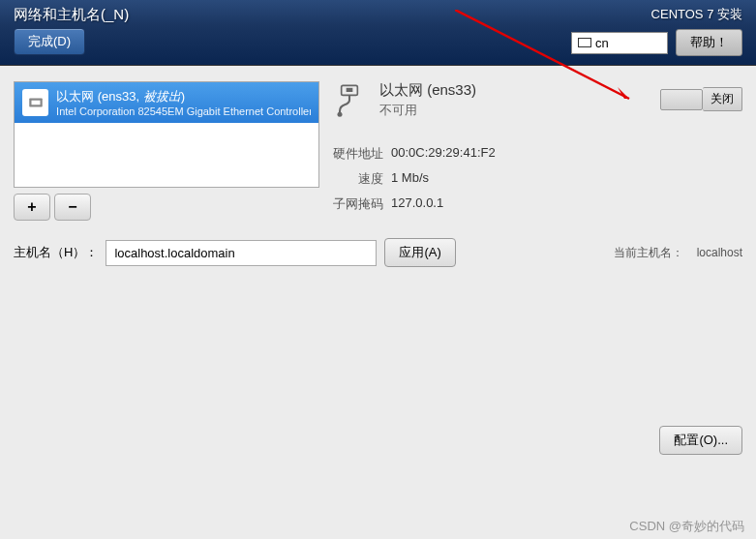 The height and width of the screenshot is (539, 756). I want to click on detail-properties: 硬件地址00:0C:29:29:41:F2 速度1 Mb/s 子网掩码127.0…, so click(536, 179).